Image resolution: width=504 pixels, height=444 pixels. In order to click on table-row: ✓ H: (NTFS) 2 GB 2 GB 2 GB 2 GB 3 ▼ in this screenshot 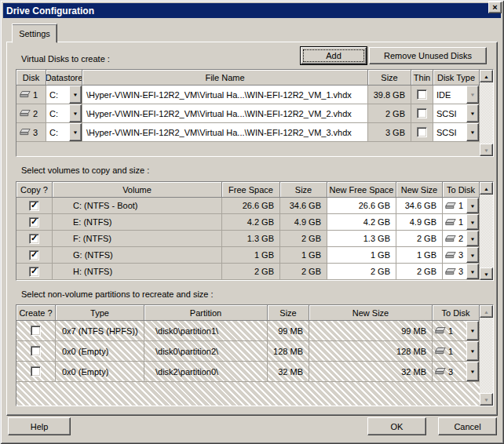, I will do `click(248, 271)`.